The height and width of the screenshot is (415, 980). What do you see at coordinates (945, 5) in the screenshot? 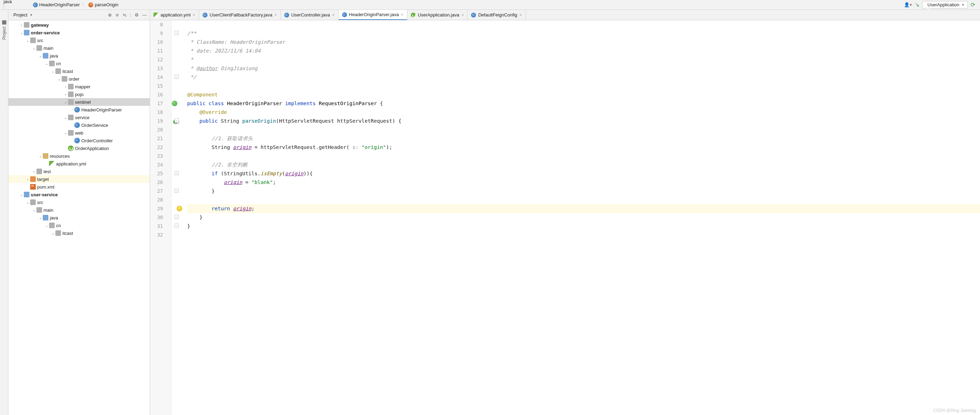
I see `run-configuration-selector: UserApplication ▼` at bounding box center [945, 5].